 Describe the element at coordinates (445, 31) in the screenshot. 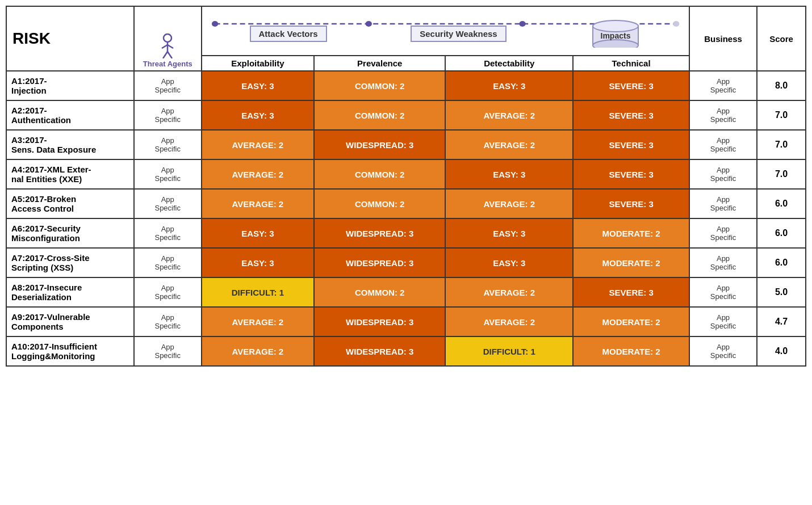

I see `pipeline-header: Attack Vectors Security Weakness` at that location.